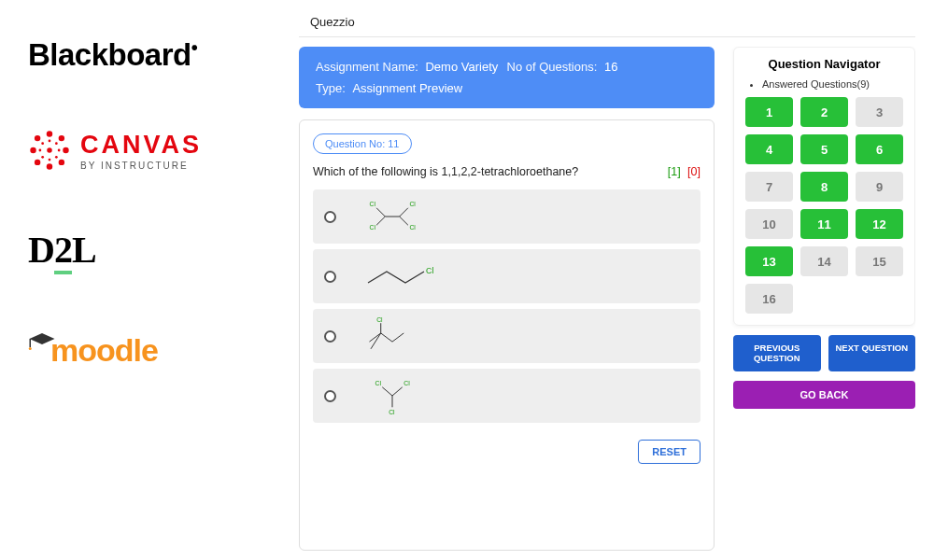  I want to click on question-cell-1: 1, so click(770, 112).